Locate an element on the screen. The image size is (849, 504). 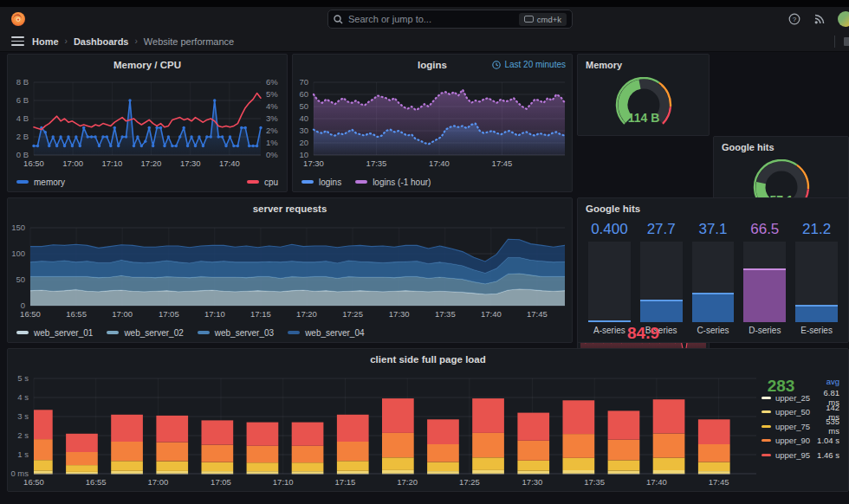
partial-toolbar-icon is located at coordinates (846, 42).